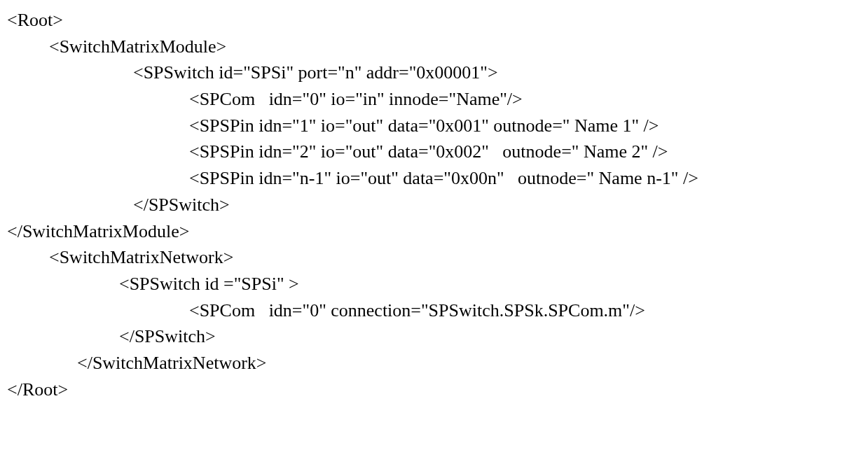  I want to click on xml-line-root-close: </Root>, so click(434, 390).